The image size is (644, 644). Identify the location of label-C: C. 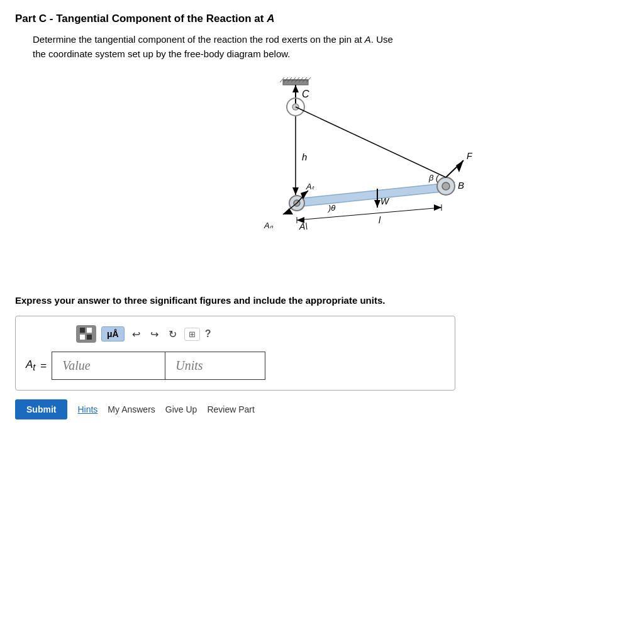
(306, 94).